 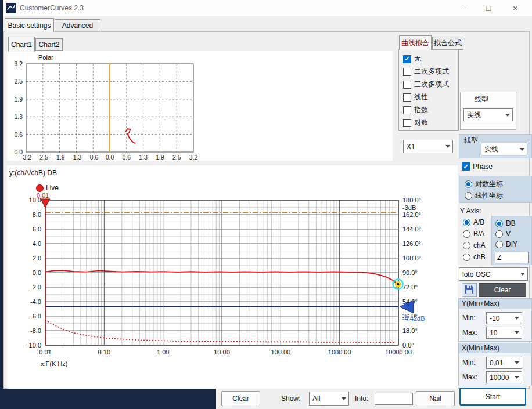 I want to click on polar-curve, so click(x=131, y=136).